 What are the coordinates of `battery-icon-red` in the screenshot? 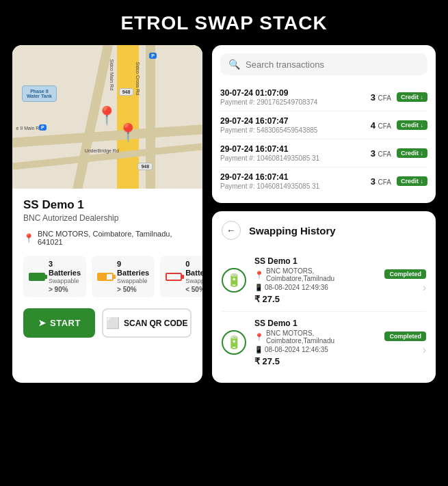 It's located at (174, 277).